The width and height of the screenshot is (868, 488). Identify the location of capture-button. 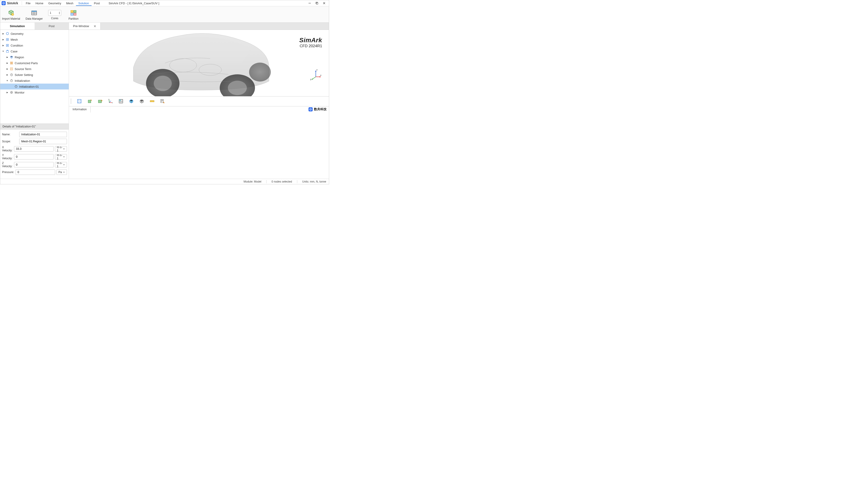
(100, 101).